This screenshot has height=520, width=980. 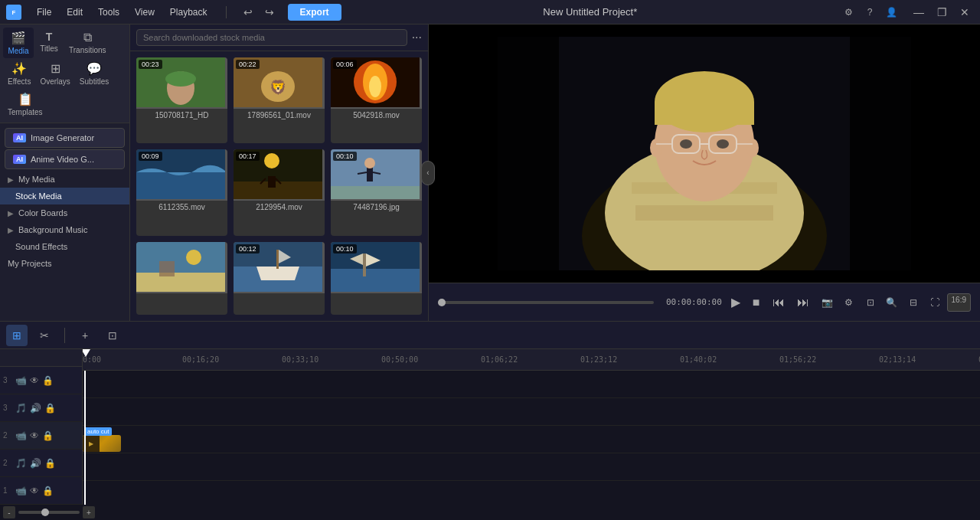 I want to click on zoom-handle, so click(x=45, y=512).